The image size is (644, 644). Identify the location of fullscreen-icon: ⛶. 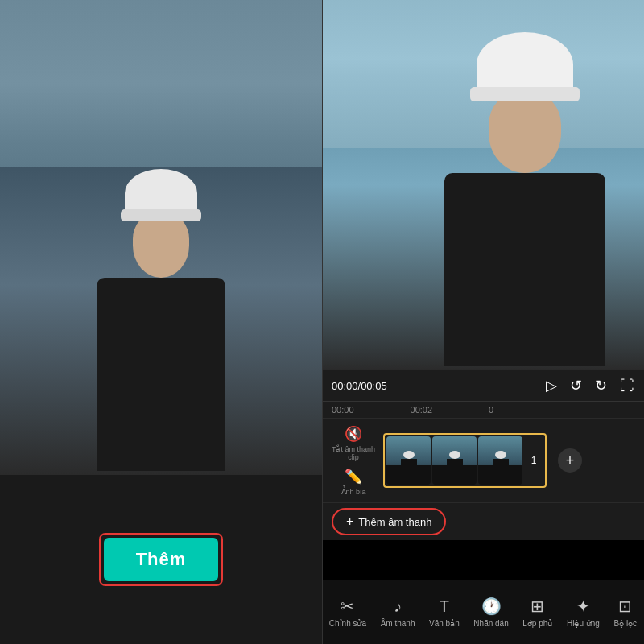
(627, 386).